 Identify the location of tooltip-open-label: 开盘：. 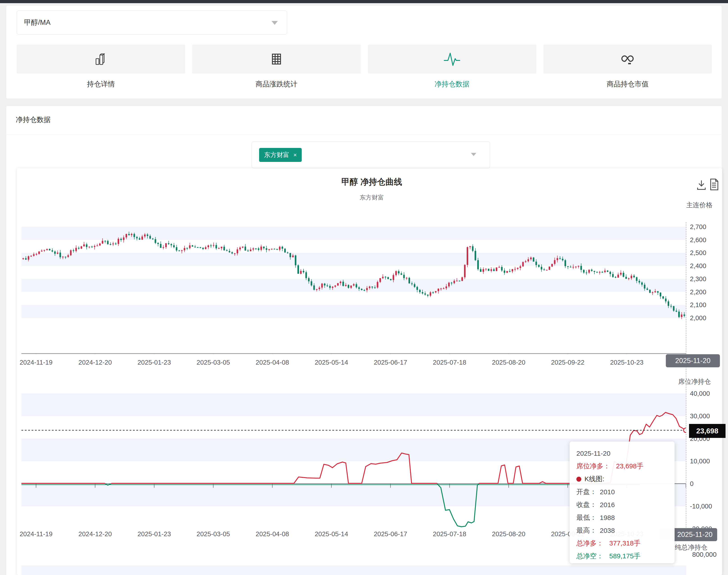
(587, 492).